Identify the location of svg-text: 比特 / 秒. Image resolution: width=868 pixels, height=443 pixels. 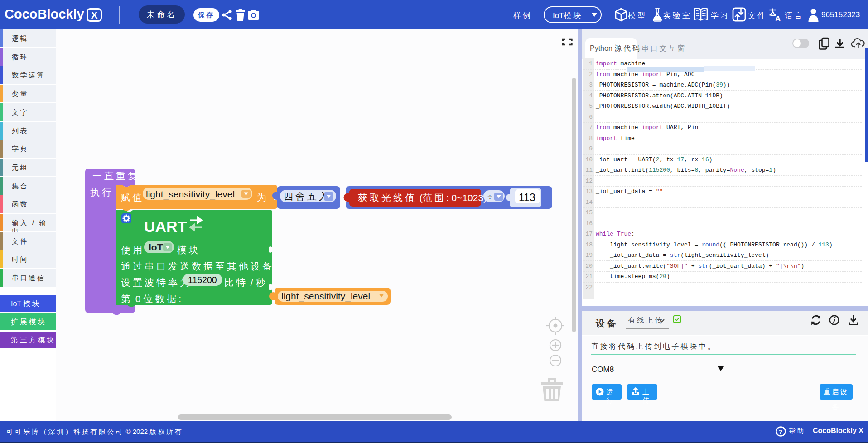
(246, 283).